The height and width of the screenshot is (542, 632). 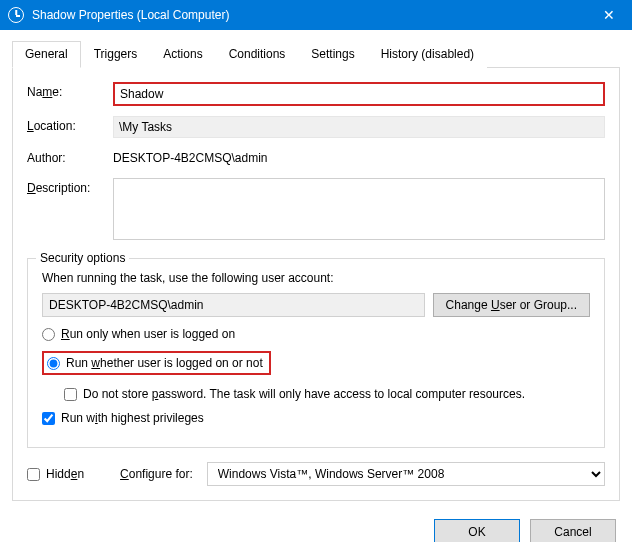 I want to click on label-location: Location:, so click(x=70, y=124).